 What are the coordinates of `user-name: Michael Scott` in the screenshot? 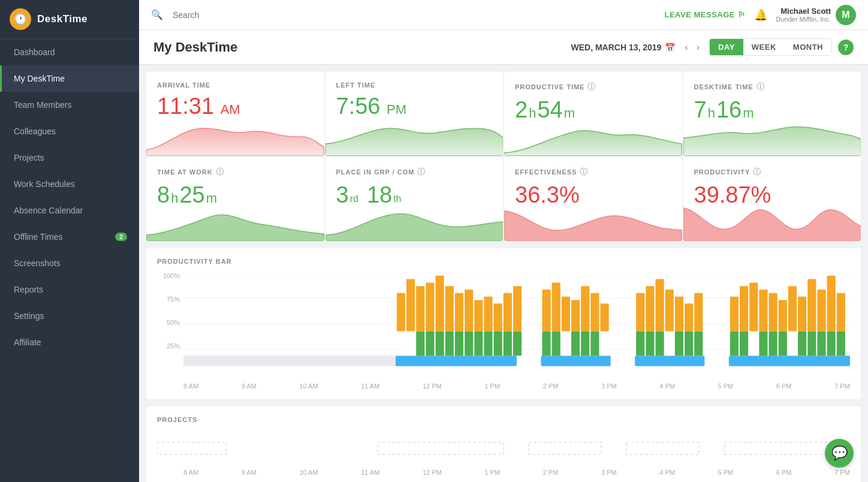 It's located at (803, 11).